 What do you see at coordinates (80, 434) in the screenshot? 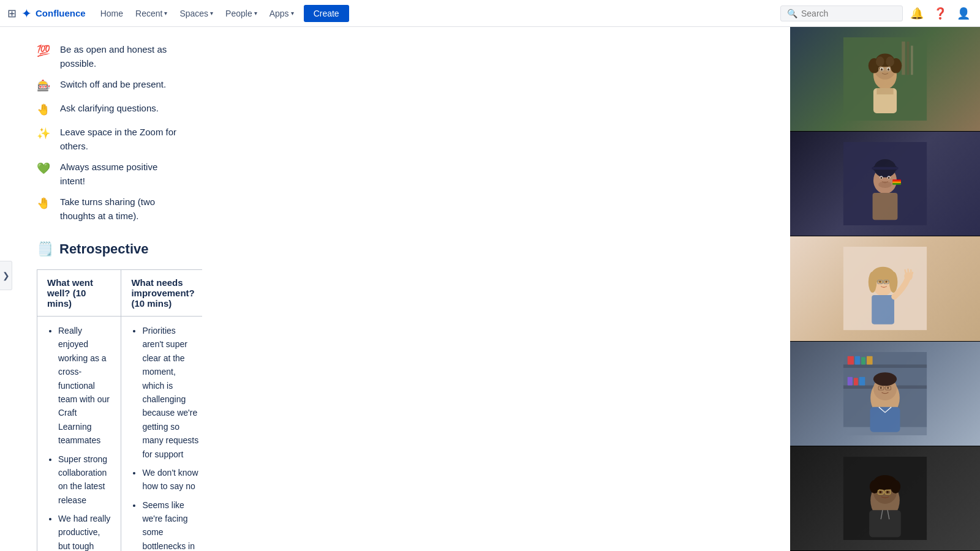
I see `col1-body: Really enjoyed working as a cross-functi…` at bounding box center [80, 434].